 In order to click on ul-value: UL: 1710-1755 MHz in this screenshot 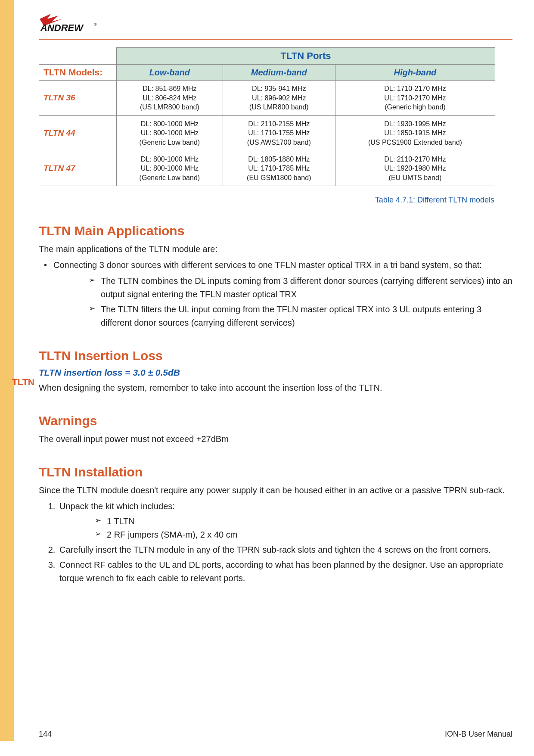, I will do `click(279, 133)`.